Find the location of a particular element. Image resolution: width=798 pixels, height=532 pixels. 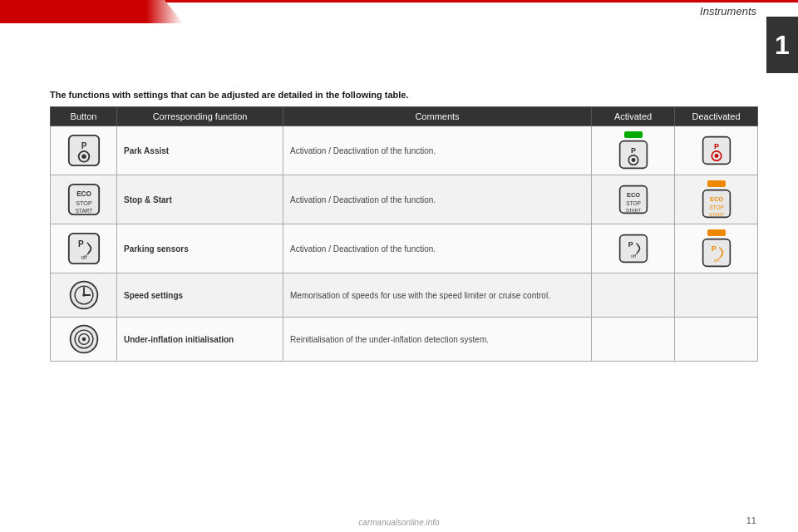

comments-parking-sensors: Activation / Deactivation of the functio… is located at coordinates (437, 249).